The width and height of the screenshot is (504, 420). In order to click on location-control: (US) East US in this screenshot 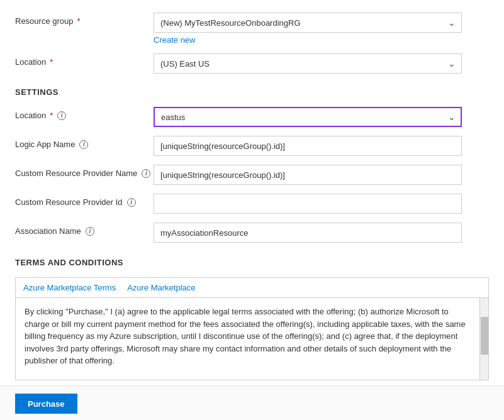, I will do `click(308, 64)`.